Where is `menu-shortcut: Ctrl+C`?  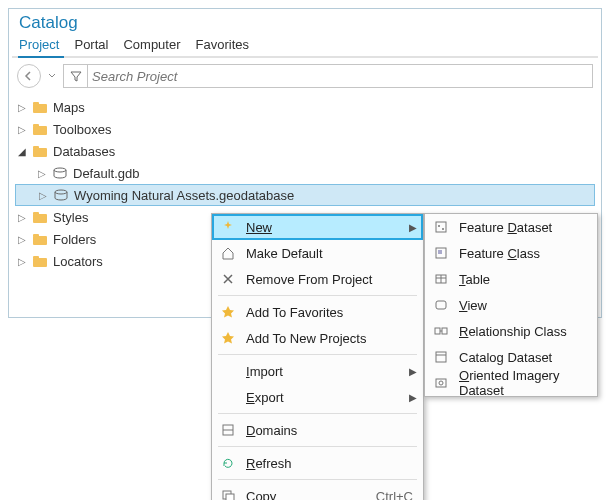
menu-shortcut: Ctrl+C is located at coordinates (396, 495).